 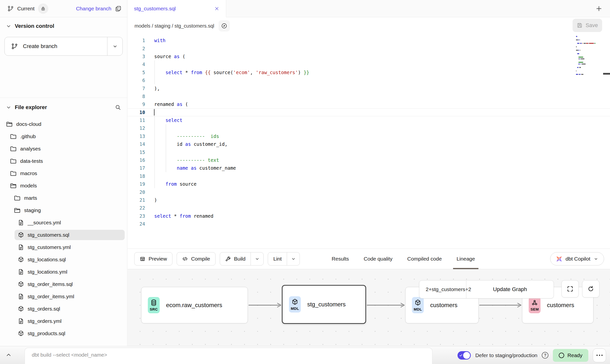 I want to click on ready-status-badge: Ready, so click(x=571, y=355).